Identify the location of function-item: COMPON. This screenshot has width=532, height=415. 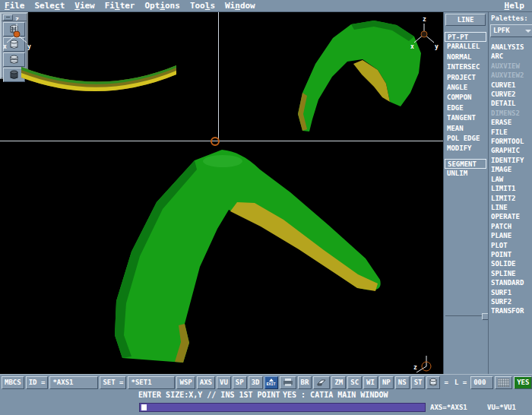
(467, 97).